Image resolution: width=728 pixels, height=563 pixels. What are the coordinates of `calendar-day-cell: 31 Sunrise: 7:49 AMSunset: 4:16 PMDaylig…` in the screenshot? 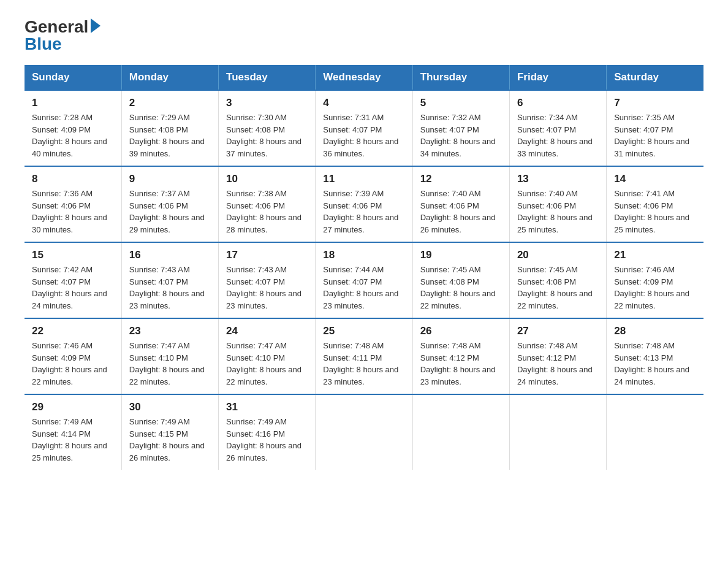 It's located at (267, 432).